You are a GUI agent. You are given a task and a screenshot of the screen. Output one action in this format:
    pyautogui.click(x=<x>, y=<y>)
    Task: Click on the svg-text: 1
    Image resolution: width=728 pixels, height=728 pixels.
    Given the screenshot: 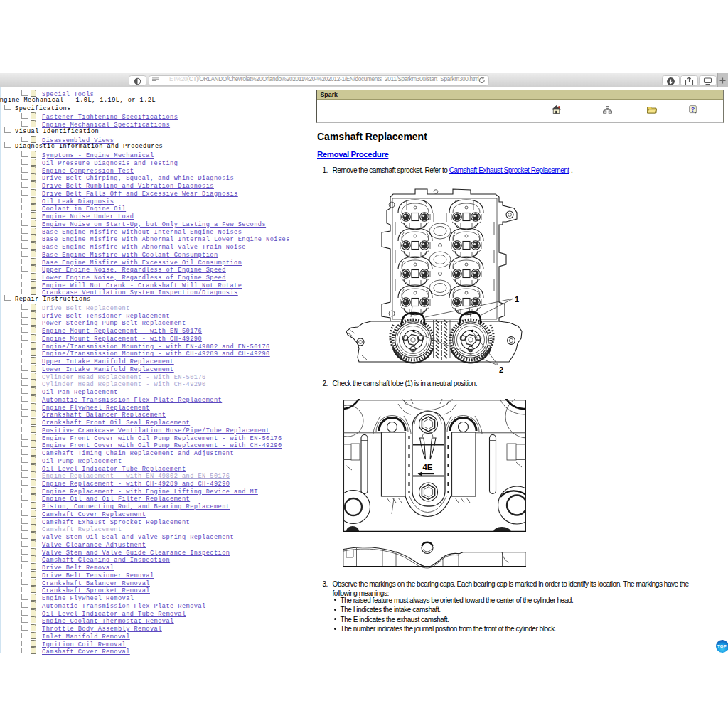 What is the action you would take?
    pyautogui.click(x=517, y=299)
    